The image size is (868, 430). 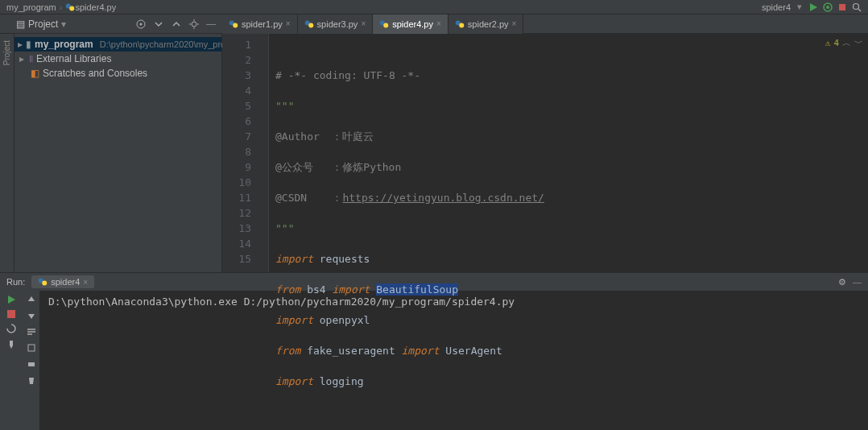 What do you see at coordinates (237, 243) in the screenshot?
I see `line-number: 14` at bounding box center [237, 243].